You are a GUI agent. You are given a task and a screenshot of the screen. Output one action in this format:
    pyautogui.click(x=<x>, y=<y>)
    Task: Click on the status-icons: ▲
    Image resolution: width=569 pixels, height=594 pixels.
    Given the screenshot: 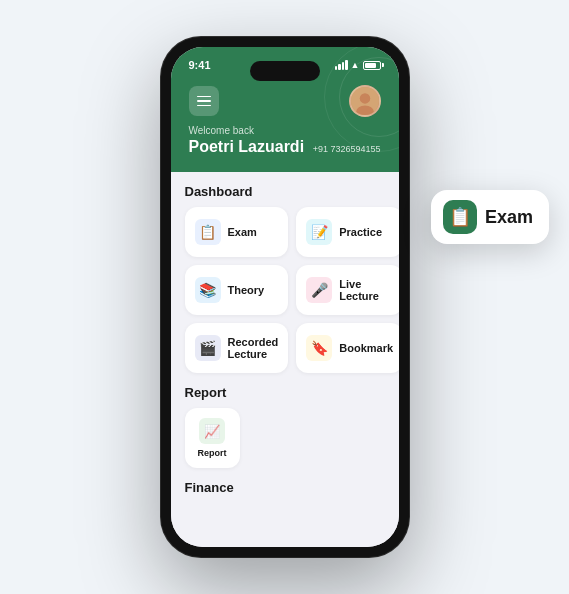 What is the action you would take?
    pyautogui.click(x=358, y=65)
    